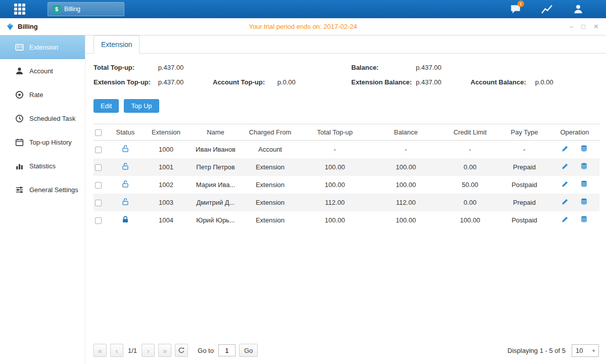  What do you see at coordinates (406, 132) in the screenshot?
I see `column-header-balance: Balance` at bounding box center [406, 132].